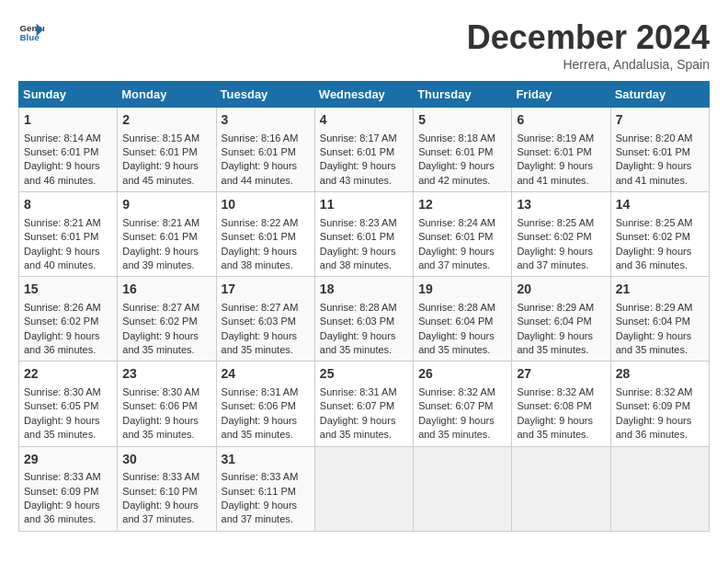 The height and width of the screenshot is (563, 728). What do you see at coordinates (167, 235) in the screenshot?
I see `calendar-cell: 9Sunrise: 8:21 AMSunset: 6:01 PMDaylight…` at bounding box center [167, 235].